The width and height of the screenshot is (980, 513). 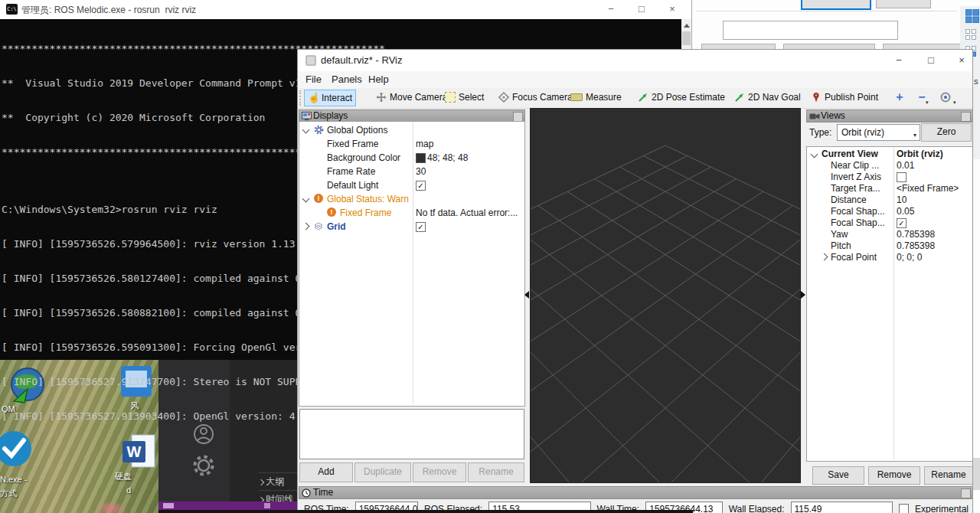 I want to click on row-value: 0; 0; 0, so click(x=910, y=257).